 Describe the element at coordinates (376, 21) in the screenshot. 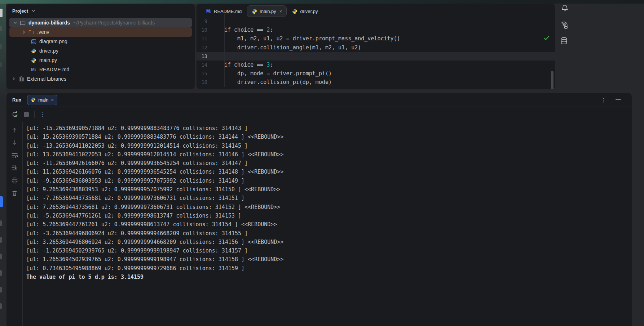

I see `code-line: 9` at that location.